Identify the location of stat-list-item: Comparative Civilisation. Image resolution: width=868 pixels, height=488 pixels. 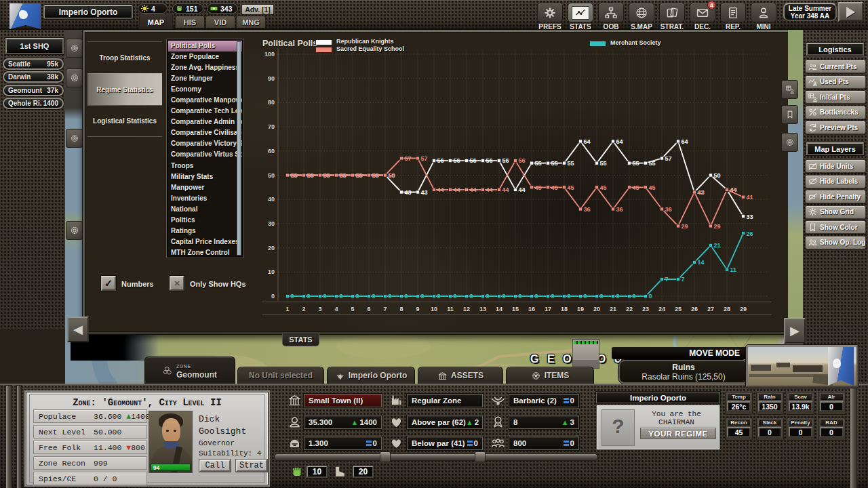
(205, 133).